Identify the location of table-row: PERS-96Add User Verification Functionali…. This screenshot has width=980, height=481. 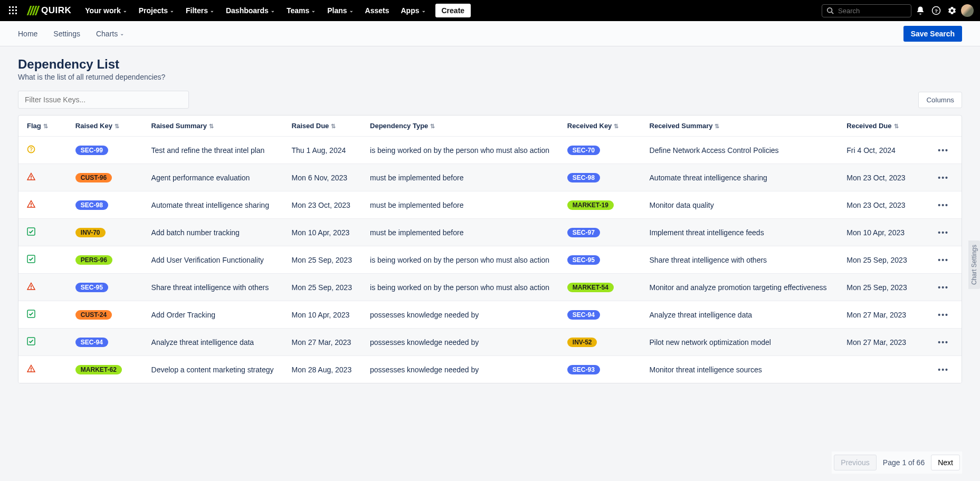
(490, 260).